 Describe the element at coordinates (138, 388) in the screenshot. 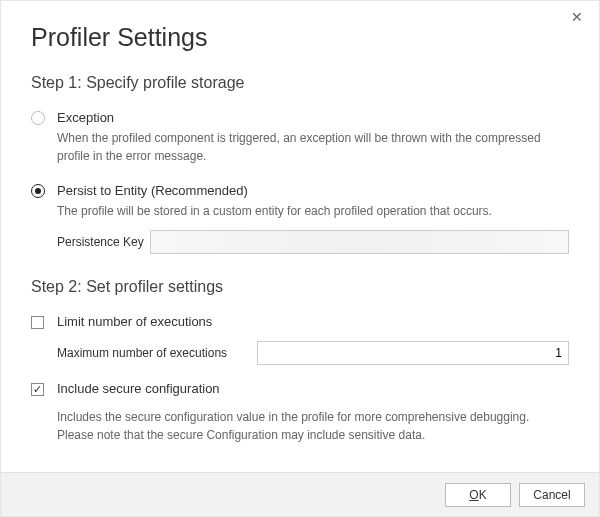

I see `include-secure-label: Include secure configuration` at that location.